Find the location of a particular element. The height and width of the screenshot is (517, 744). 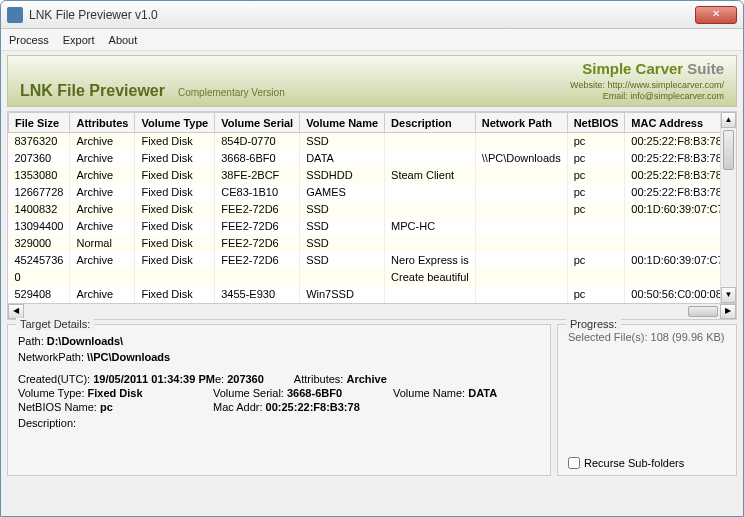

progress-legend: Progress: is located at coordinates (594, 324).